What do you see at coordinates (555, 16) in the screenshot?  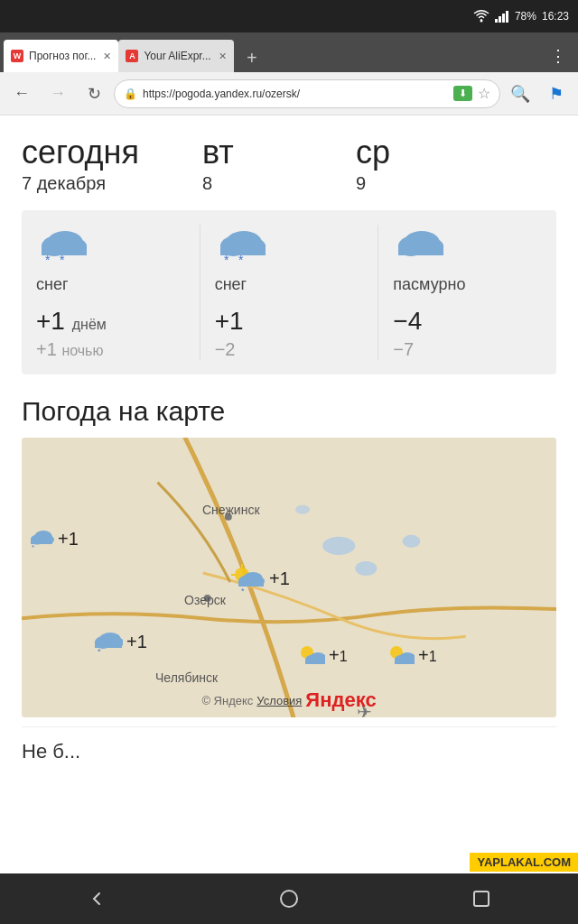 I see `clock: 16:23` at bounding box center [555, 16].